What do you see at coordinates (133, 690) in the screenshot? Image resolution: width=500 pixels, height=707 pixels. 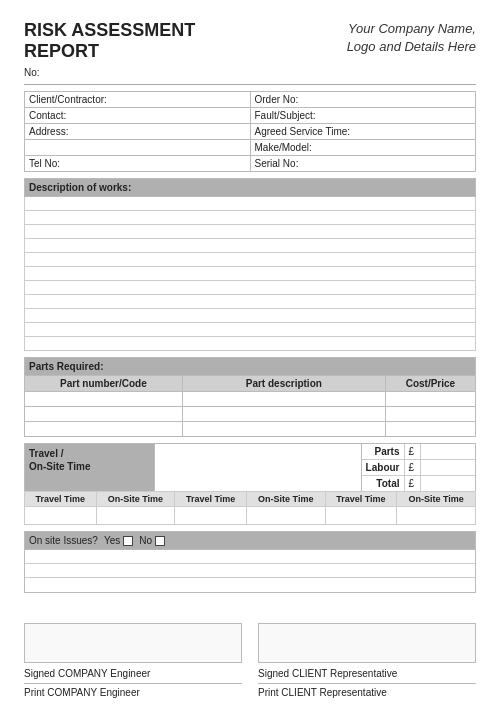 I see `company-print-label: Print COMPANY Engineer` at bounding box center [133, 690].